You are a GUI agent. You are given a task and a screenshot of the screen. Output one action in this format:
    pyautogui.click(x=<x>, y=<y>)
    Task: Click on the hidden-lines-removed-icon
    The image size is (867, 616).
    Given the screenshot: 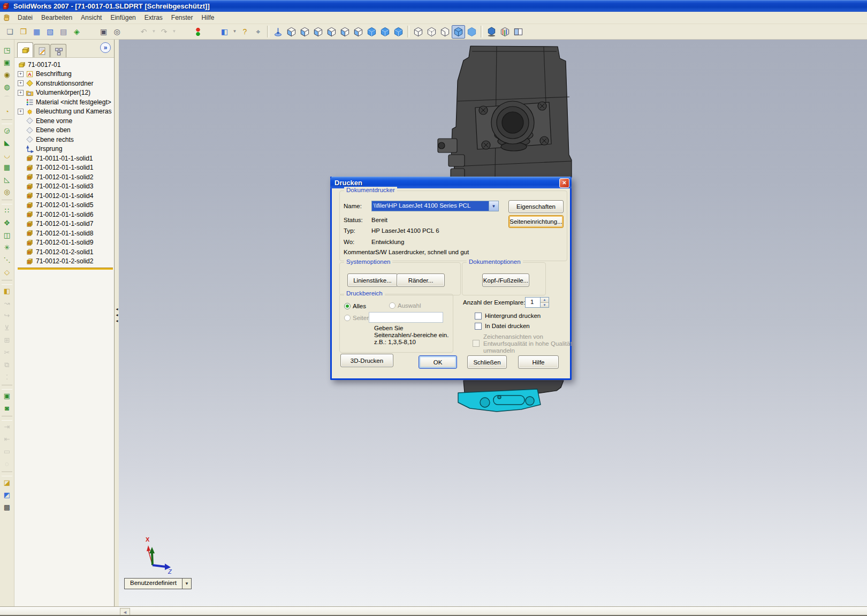 What is the action you would take?
    pyautogui.click(x=445, y=32)
    